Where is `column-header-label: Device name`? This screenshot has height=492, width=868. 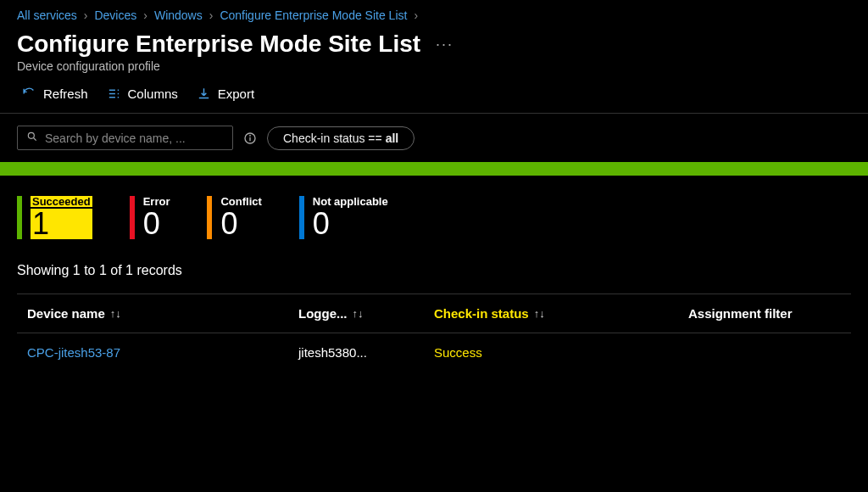
column-header-label: Device name is located at coordinates (66, 314).